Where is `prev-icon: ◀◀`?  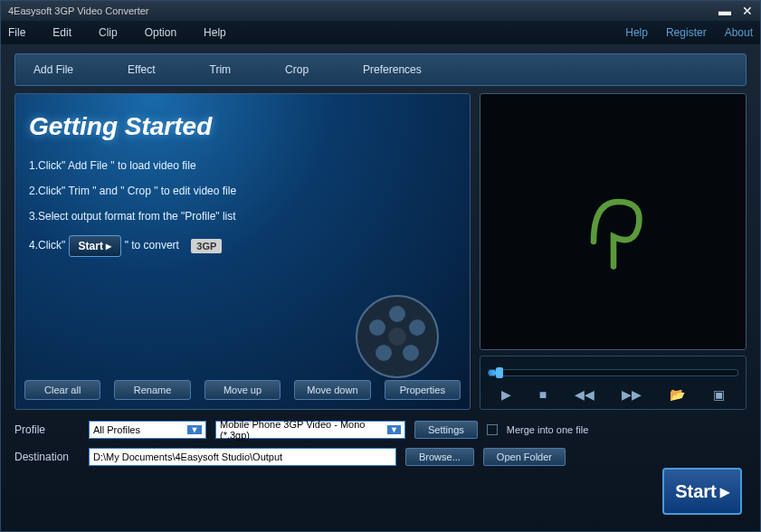 prev-icon: ◀◀ is located at coordinates (585, 394).